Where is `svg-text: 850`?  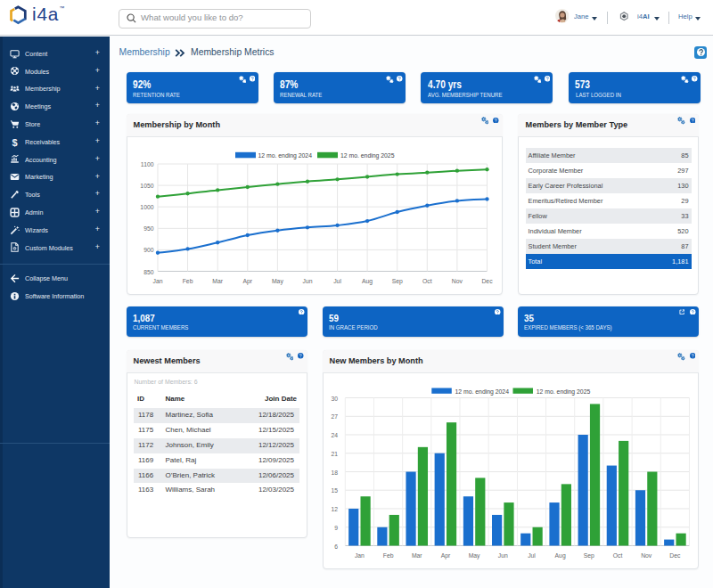
svg-text: 850 is located at coordinates (149, 273).